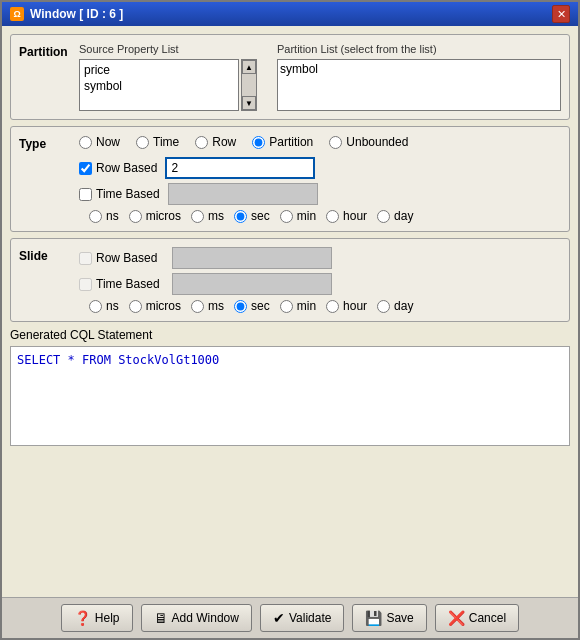 Image resolution: width=580 pixels, height=640 pixels. I want to click on unit-ns-input, so click(96, 216).